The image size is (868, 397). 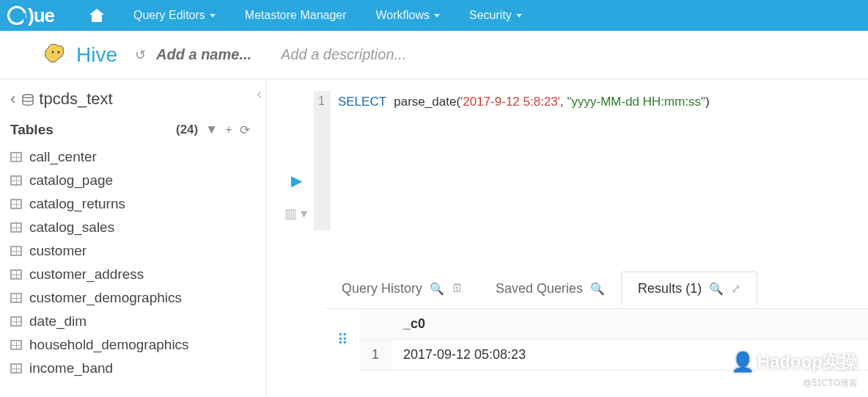 What do you see at coordinates (138, 99) in the screenshot?
I see `breadcrumb: ‹ tpcds_text` at bounding box center [138, 99].